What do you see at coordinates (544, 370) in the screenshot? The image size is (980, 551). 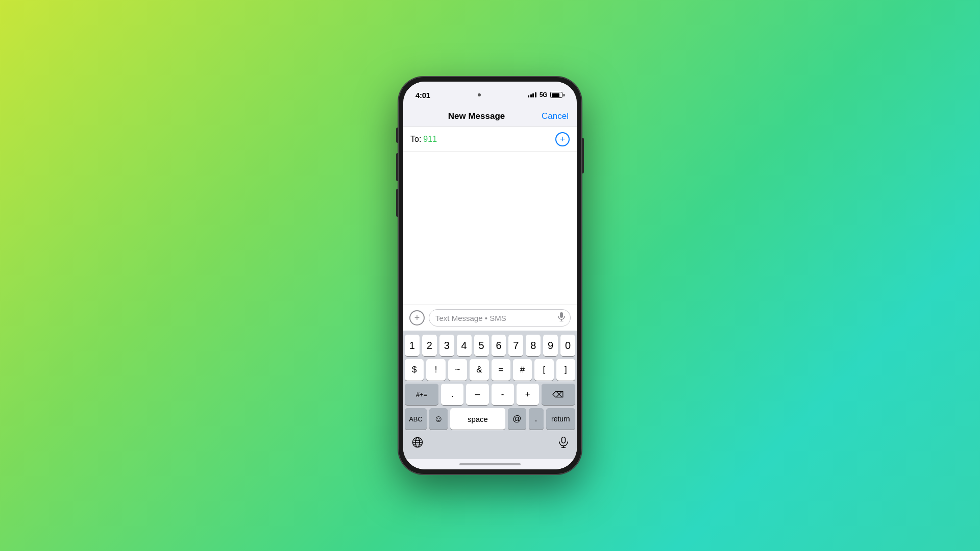 I see `key-bracket-open: [` at bounding box center [544, 370].